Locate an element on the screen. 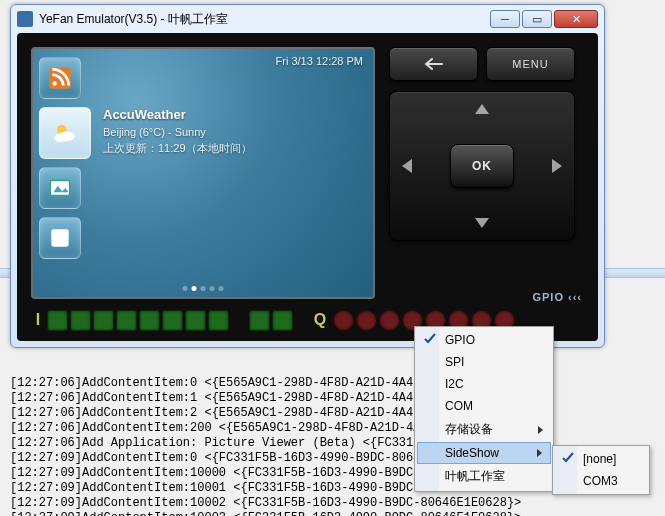  dpad-up is located at coordinates (482, 109).